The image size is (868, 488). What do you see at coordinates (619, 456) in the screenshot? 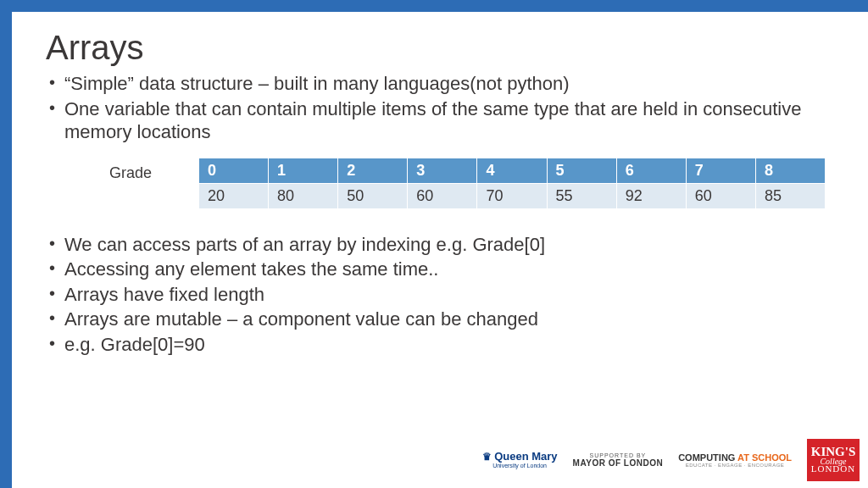
I see `mayor-supported: SUPPORTED BY` at bounding box center [619, 456].